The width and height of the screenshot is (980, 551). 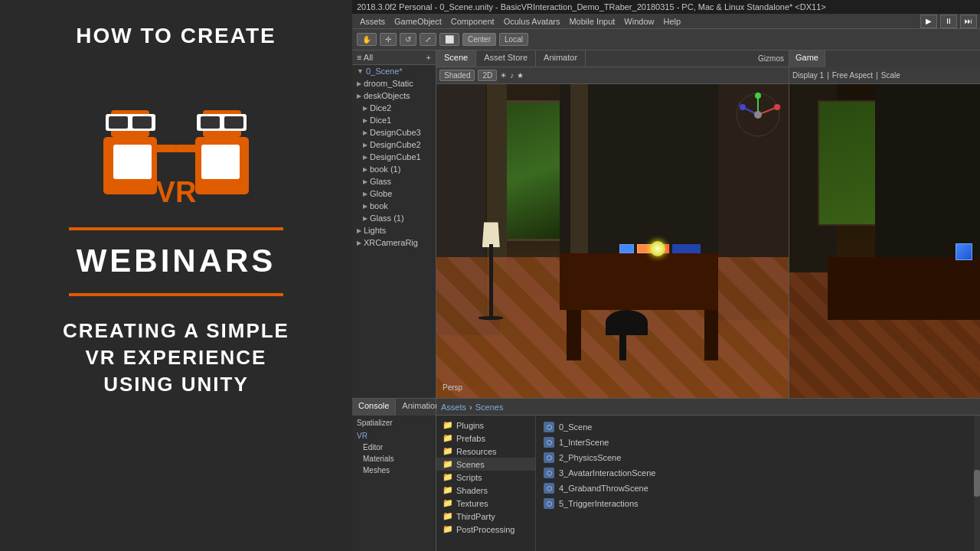 I want to click on folder-icon-plugins: 📁, so click(x=448, y=425).